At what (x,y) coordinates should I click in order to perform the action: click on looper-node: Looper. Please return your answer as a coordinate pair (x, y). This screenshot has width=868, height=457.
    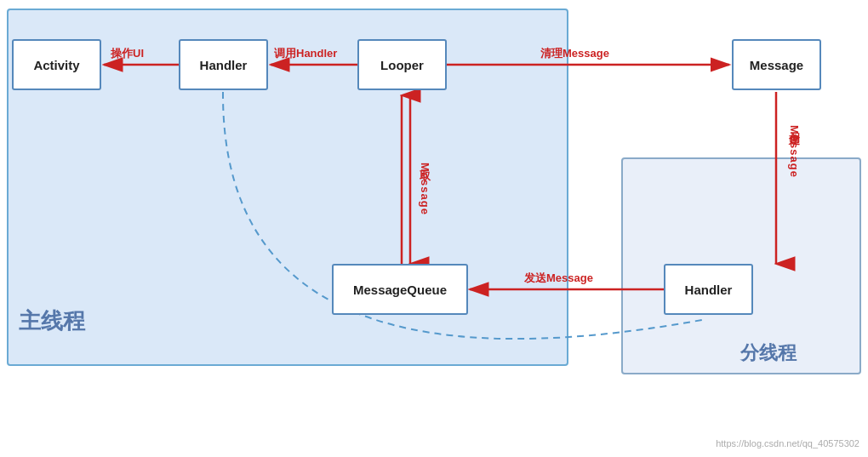
    Looking at the image, I should click on (402, 65).